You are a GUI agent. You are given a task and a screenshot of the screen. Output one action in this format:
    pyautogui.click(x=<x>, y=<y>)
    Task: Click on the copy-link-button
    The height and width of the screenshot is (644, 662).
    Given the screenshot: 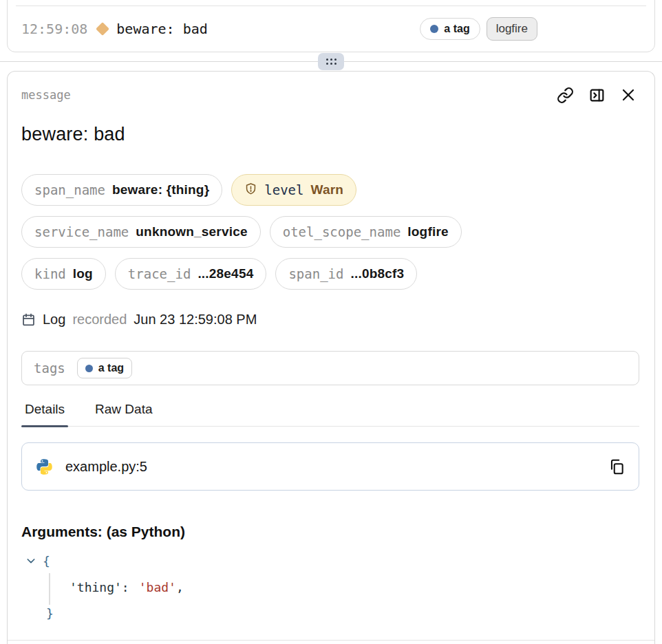 What is the action you would take?
    pyautogui.click(x=566, y=95)
    